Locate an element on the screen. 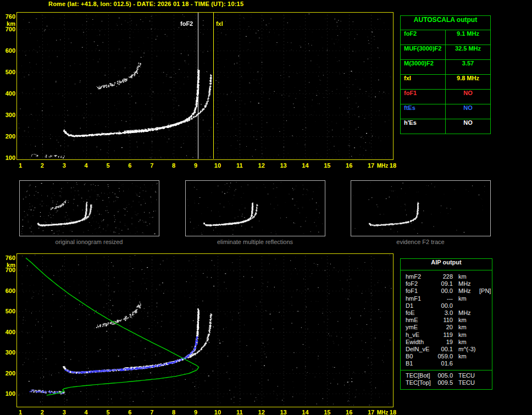 The height and width of the screenshot is (415, 532). aip-tec-rows: TEC[Bot]005.0TECUTEC[Top]009.5TECU is located at coordinates (446, 379).